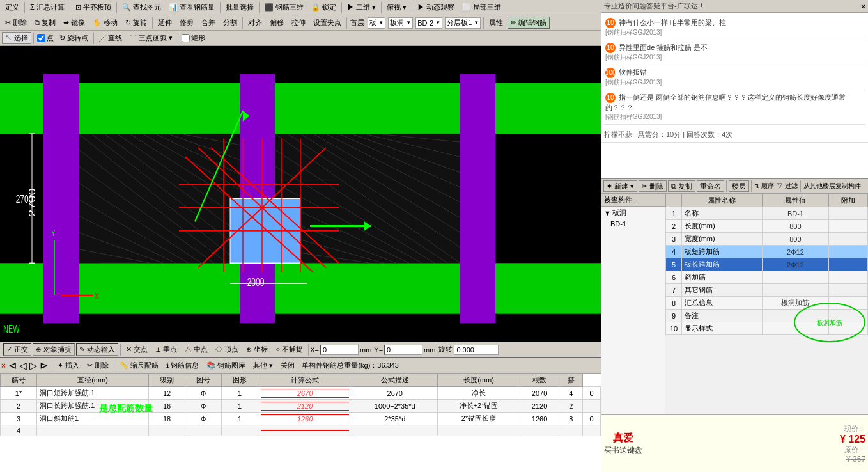 This screenshot has width=868, height=472. I want to click on btn-dyninput: ✎ 动态输入, so click(97, 349).